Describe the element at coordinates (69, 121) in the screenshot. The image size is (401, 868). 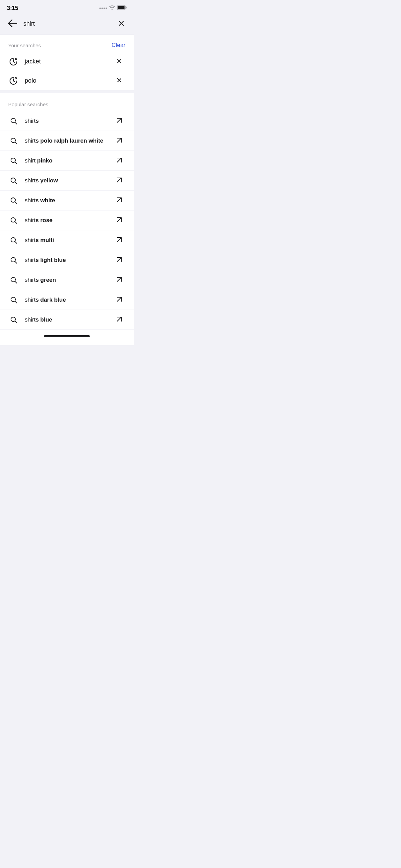
I see `popular-item-text: shirts` at that location.